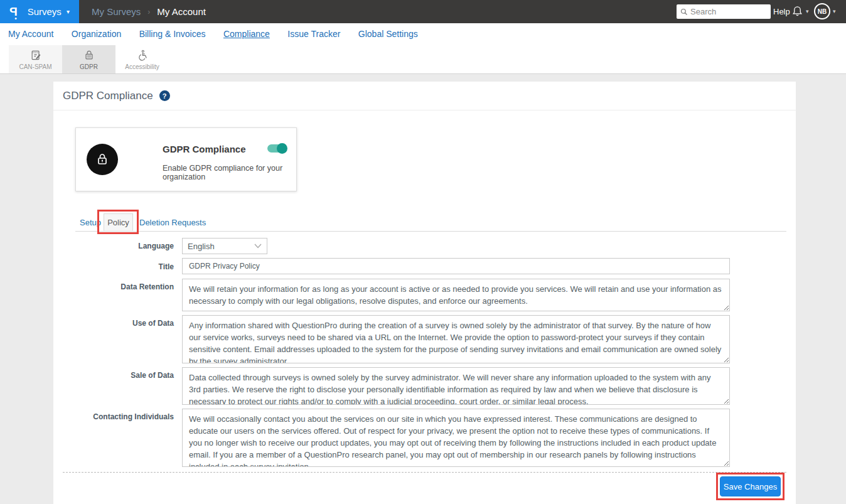  What do you see at coordinates (45, 11) in the screenshot?
I see `product-name: Surveys` at bounding box center [45, 11].